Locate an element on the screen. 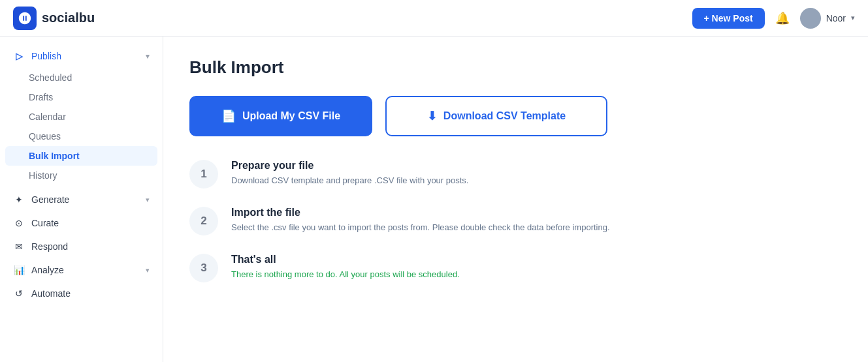 The height and width of the screenshot is (362, 868). sidebar-item-queues: Queues is located at coordinates (81, 136).